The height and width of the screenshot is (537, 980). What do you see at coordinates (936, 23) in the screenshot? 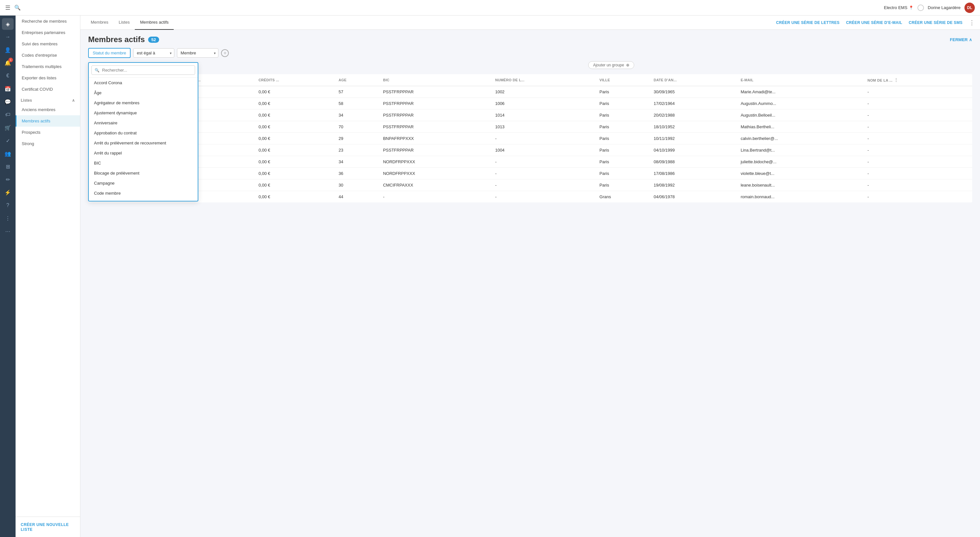
I see `create-sms-button: CRÉER UNE SÉRIE DE SMS` at bounding box center [936, 23].